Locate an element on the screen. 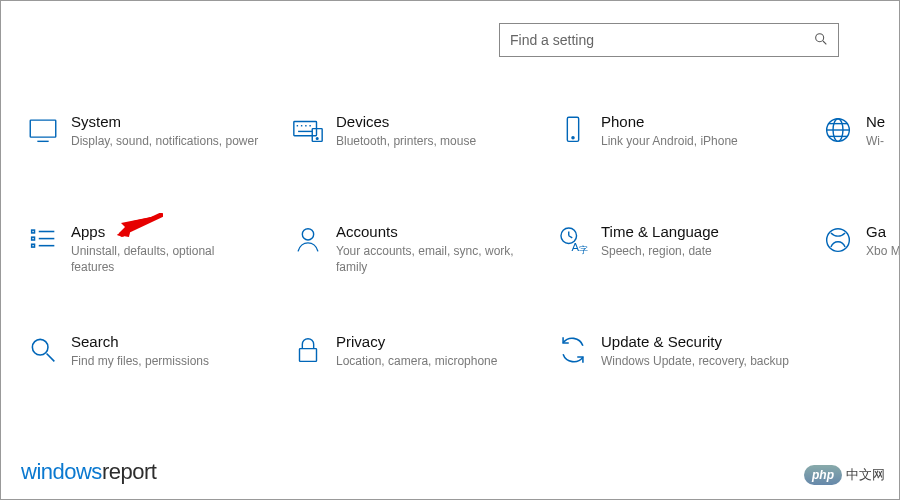 The width and height of the screenshot is (900, 500). category-accounts: Accounts Your accounts, email, sync, wor… is located at coordinates (418, 266).